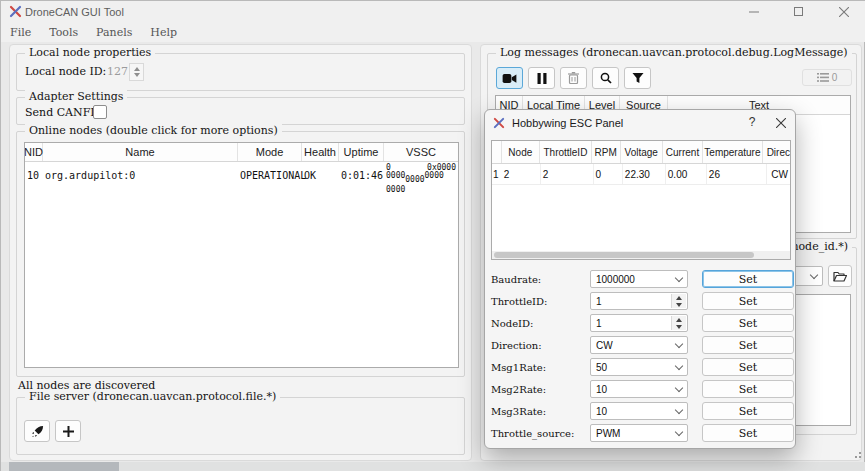  What do you see at coordinates (641, 301) in the screenshot?
I see `form-row-throttleid: ThrottleID: 1 Set` at bounding box center [641, 301].